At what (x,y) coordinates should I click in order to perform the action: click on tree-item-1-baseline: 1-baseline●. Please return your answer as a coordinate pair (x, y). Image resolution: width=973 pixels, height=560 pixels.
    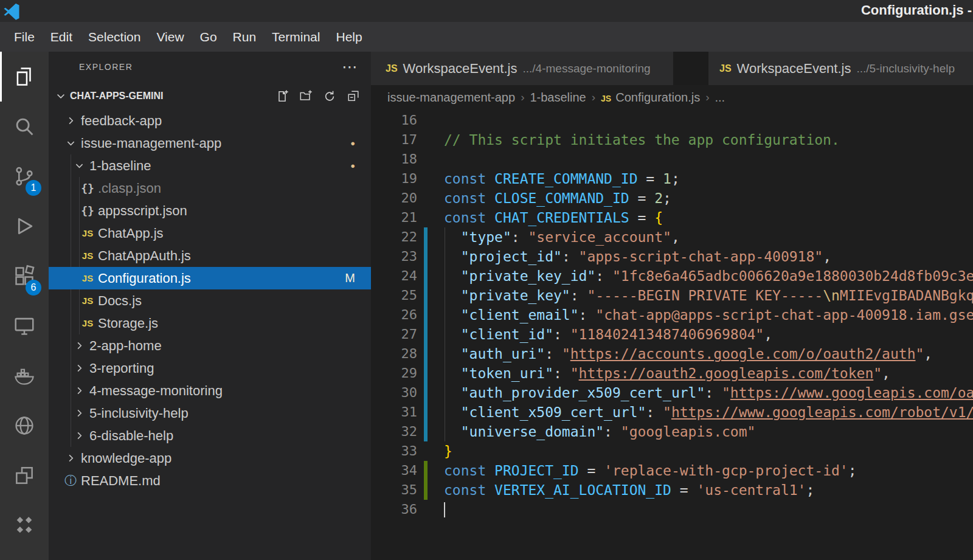
    Looking at the image, I should click on (210, 165).